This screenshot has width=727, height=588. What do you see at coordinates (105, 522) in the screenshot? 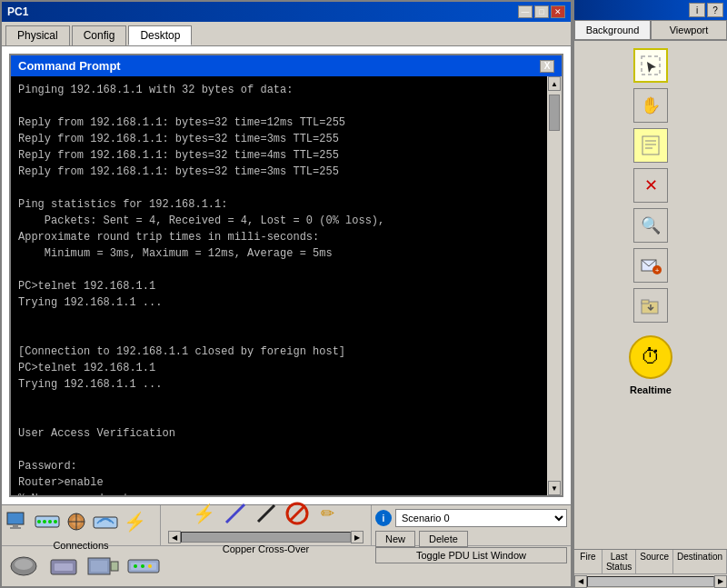
I see `wireless-icon` at bounding box center [105, 522].